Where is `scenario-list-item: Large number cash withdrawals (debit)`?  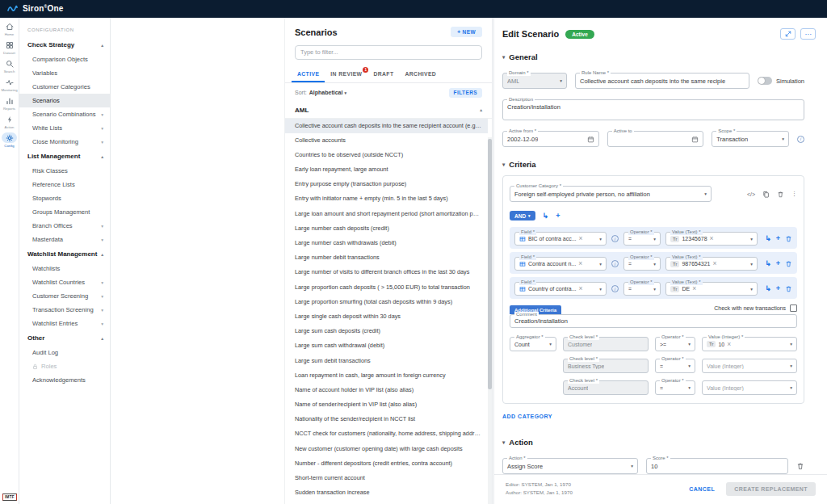
scenario-list-item: Large number cash withdrawals (debit) is located at coordinates (386, 243).